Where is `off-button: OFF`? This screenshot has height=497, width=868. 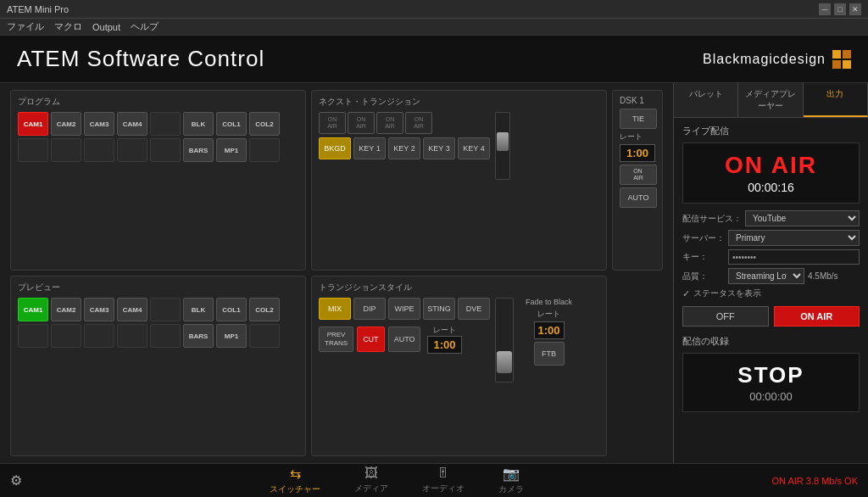 off-button: OFF is located at coordinates (726, 316).